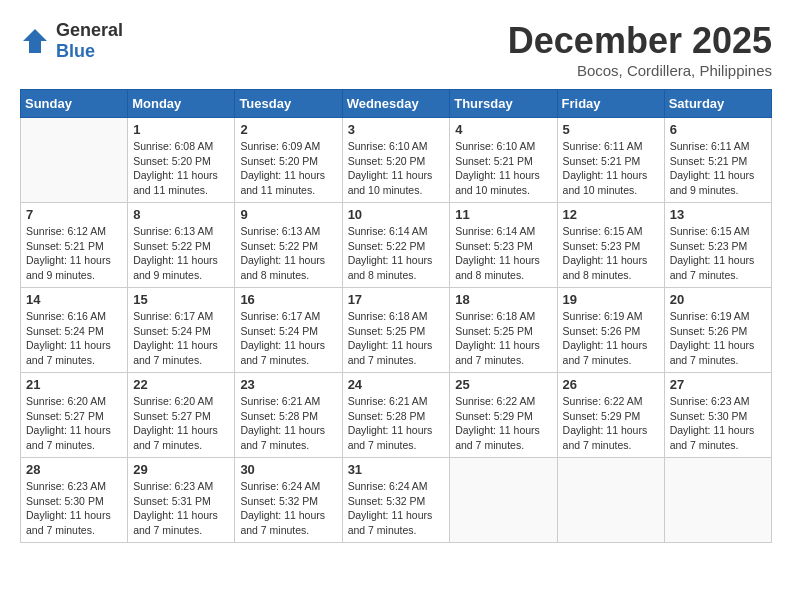 Image resolution: width=792 pixels, height=612 pixels. I want to click on day-number: 30, so click(288, 470).